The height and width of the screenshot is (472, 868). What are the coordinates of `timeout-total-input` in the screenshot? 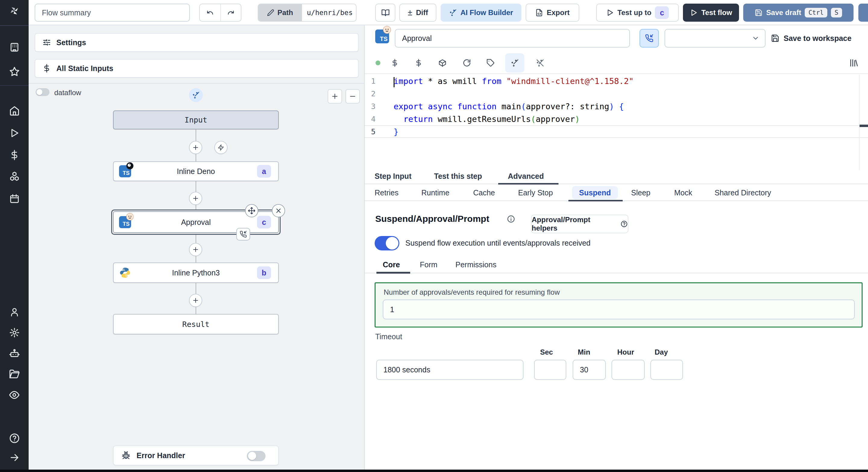 It's located at (450, 370).